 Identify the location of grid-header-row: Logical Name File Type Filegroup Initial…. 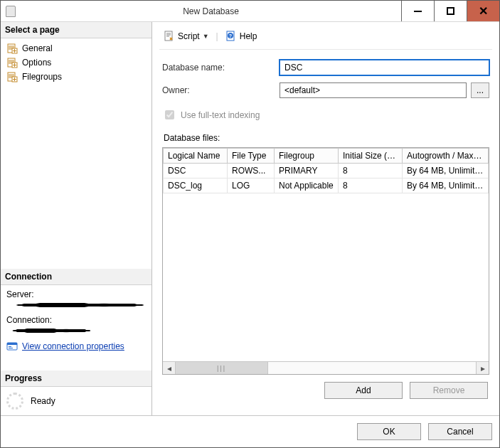
(326, 156).